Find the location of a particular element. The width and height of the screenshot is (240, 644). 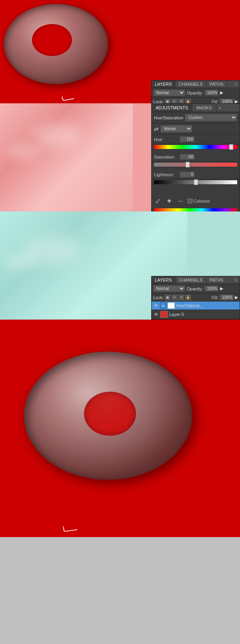

adj-layer-icon: H is located at coordinates (163, 306).